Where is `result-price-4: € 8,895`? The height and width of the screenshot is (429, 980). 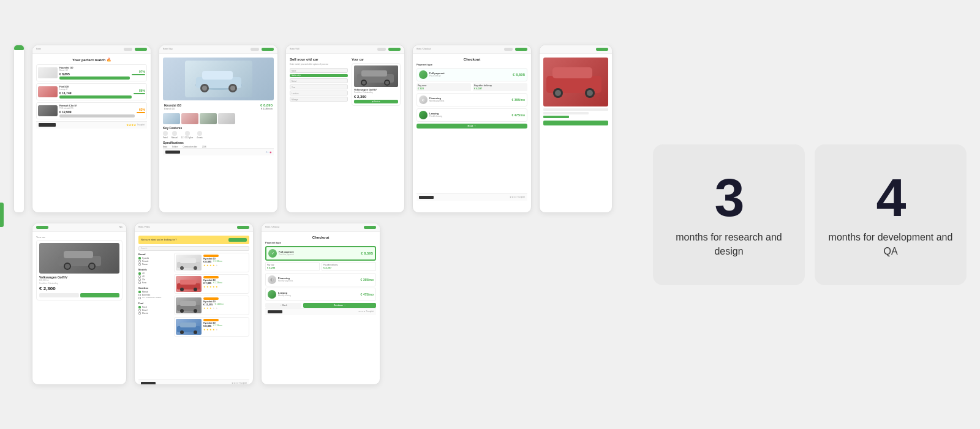 result-price-4: € 8,895 is located at coordinates (207, 326).